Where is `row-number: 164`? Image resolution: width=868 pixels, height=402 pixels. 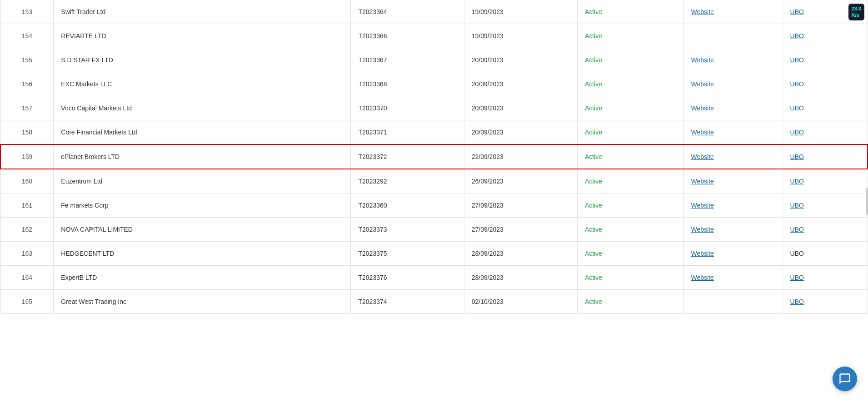
row-number: 164 is located at coordinates (27, 278).